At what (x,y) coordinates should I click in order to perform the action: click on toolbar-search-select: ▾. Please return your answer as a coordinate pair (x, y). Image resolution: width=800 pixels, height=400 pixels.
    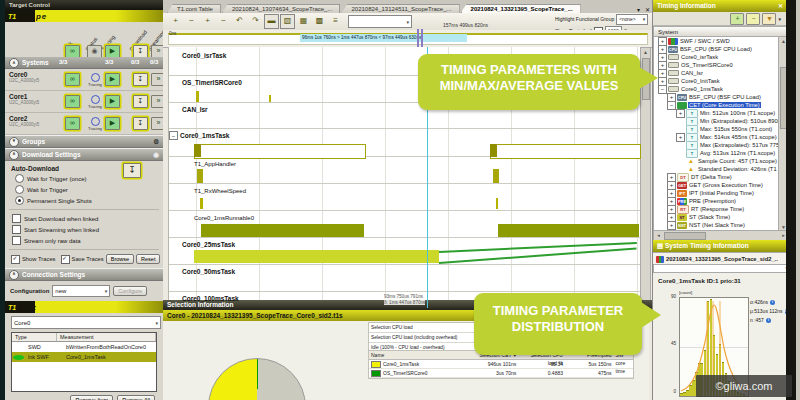
    Looking at the image, I should click on (380, 22).